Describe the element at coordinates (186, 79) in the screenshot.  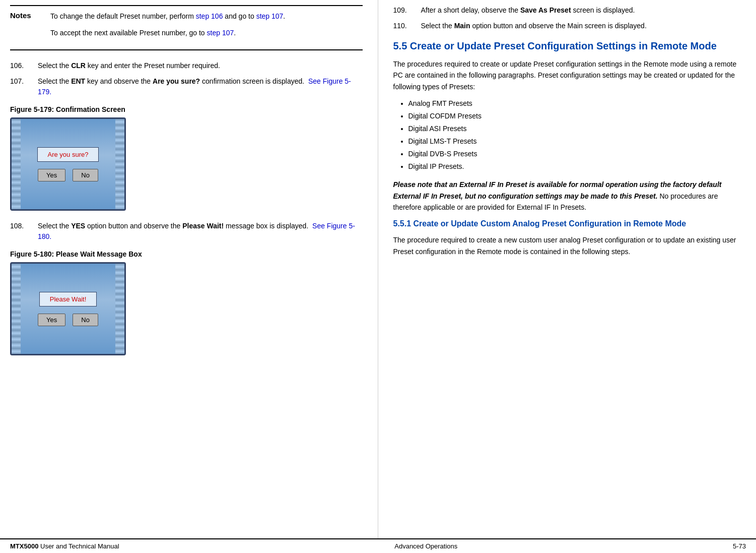
I see `steps-106-107: 106. Select the CLR key and enter the Pr…` at that location.